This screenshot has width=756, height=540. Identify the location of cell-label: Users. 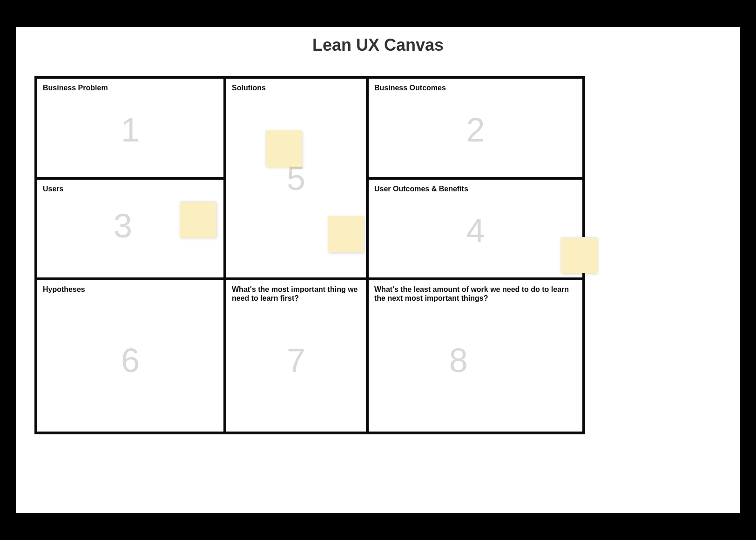
(130, 189).